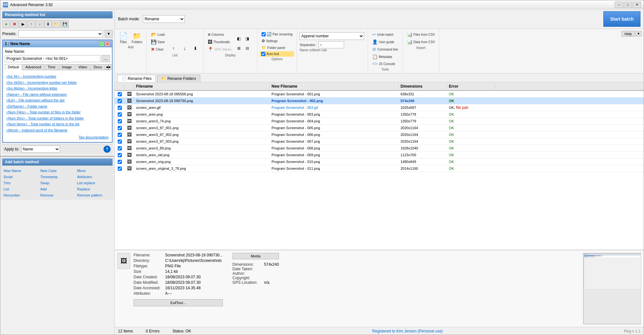 The width and height of the screenshot is (644, 335). What do you see at coordinates (137, 79) in the screenshot?
I see `rename-files-tab: 📄 Rename Files` at bounding box center [137, 79].